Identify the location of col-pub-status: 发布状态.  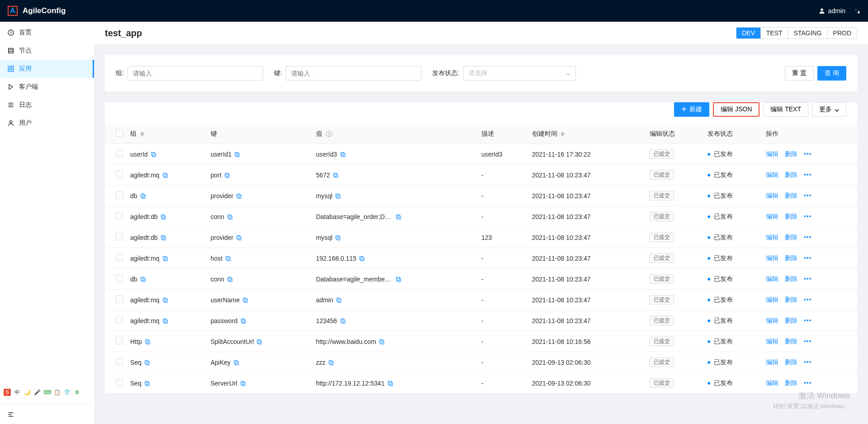
(733, 134).